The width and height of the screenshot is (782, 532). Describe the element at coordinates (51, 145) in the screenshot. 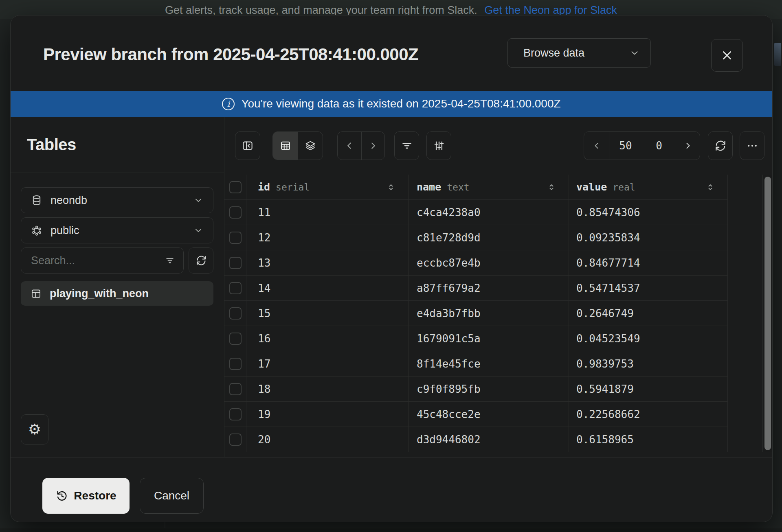

I see `sidebar-heading: Tables` at that location.